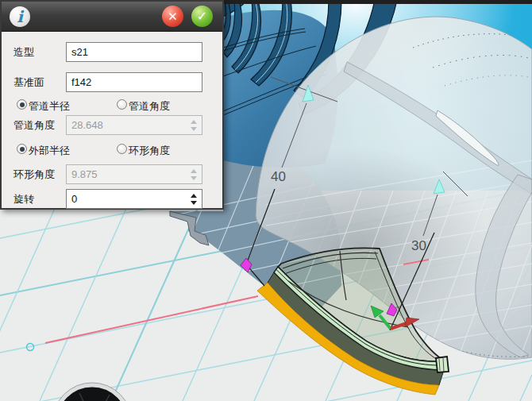 This screenshot has height=401, width=532. What do you see at coordinates (29, 83) in the screenshot?
I see `field-label-datum-plane: 基准面` at bounding box center [29, 83].